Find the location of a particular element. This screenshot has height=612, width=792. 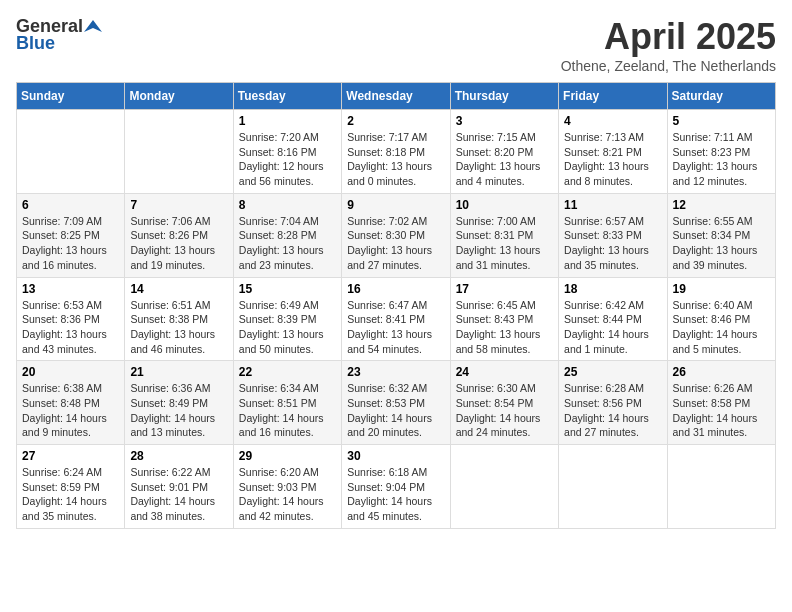

column-header-sunday: Sunday is located at coordinates (71, 96).